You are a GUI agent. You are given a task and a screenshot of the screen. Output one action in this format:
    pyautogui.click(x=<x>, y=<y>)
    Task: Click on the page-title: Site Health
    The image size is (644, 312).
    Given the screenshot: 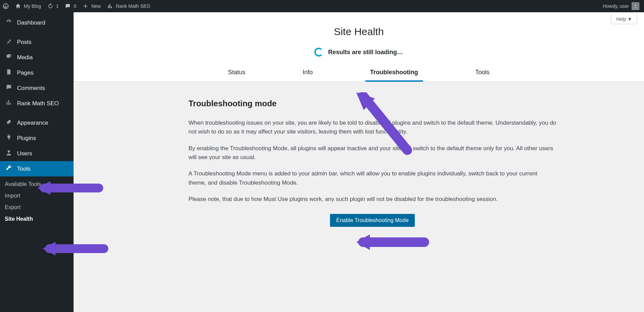 What is the action you would take?
    pyautogui.click(x=359, y=33)
    